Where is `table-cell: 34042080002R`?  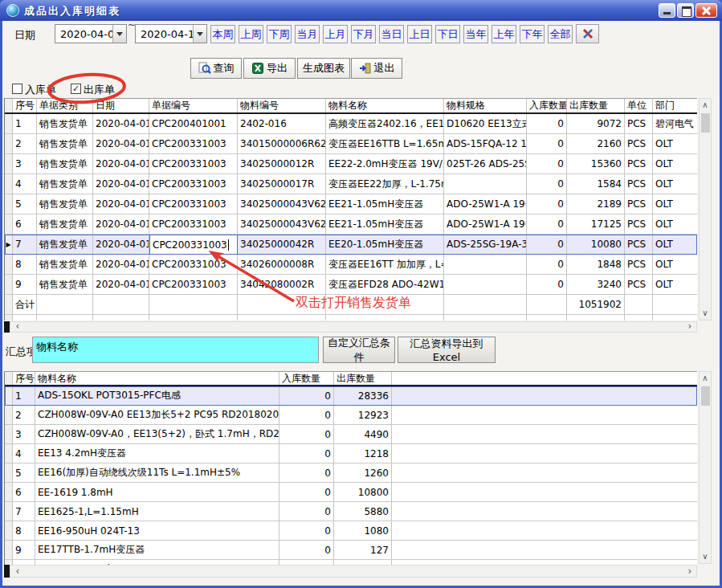 table-cell: 34042080002R is located at coordinates (282, 284).